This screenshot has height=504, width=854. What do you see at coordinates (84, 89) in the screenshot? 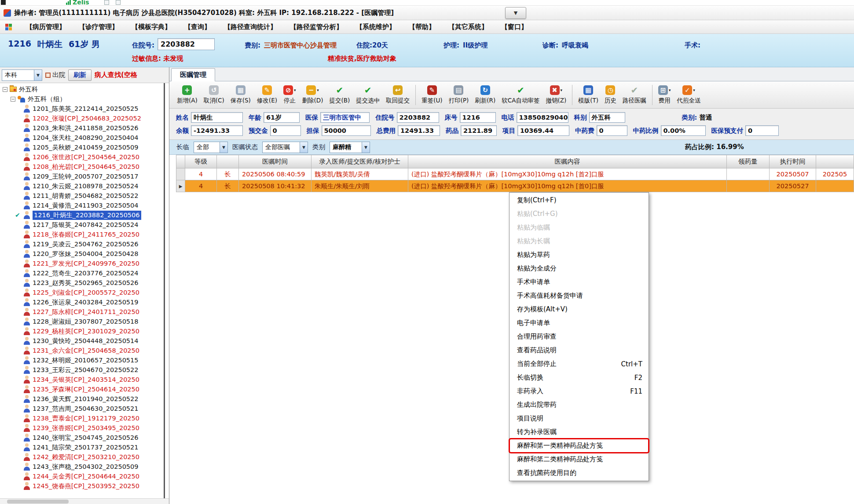
I see `tree-root-item: − 外五科` at bounding box center [84, 89].